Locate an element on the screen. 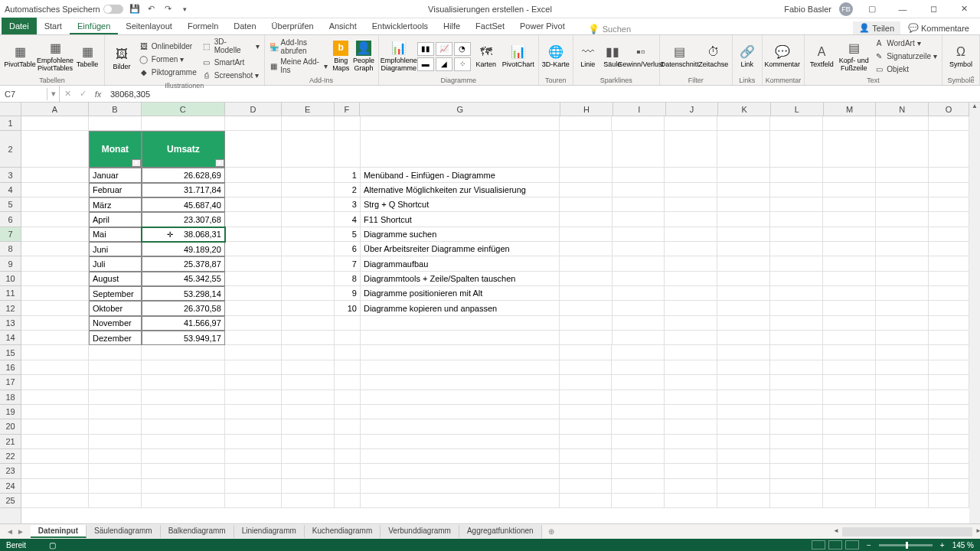  col-header-K: K is located at coordinates (744, 109).